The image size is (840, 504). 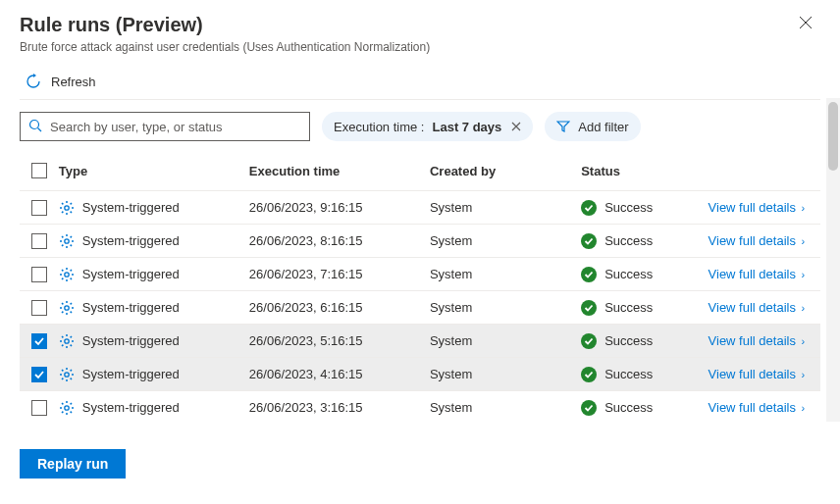 I want to click on refresh-label: Refresh, so click(x=74, y=82).